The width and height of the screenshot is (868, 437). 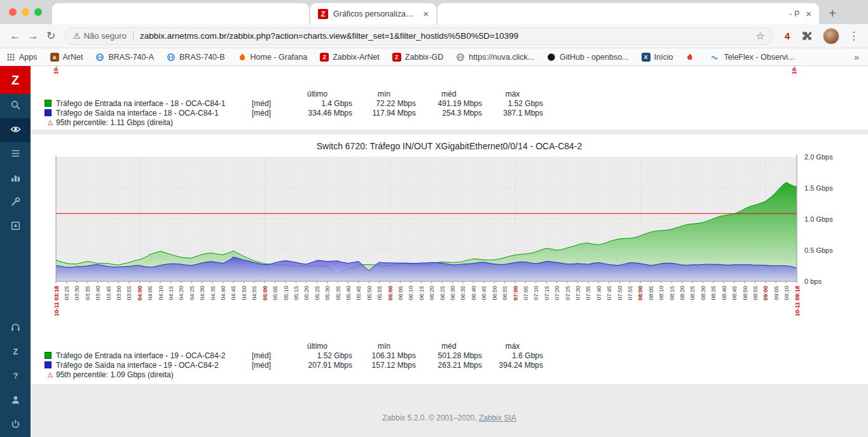 I want to click on svg-text: 05:35, so click(x=338, y=293).